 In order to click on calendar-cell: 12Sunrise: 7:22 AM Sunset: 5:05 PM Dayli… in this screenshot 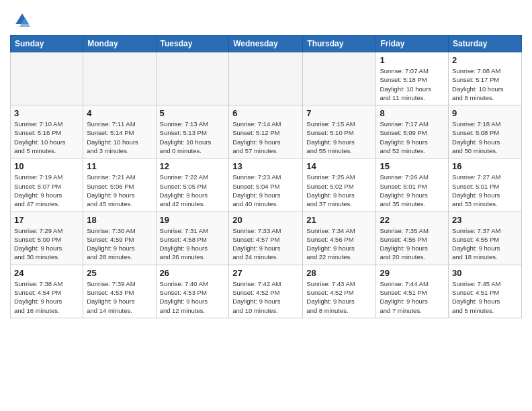, I will do `click(192, 185)`.